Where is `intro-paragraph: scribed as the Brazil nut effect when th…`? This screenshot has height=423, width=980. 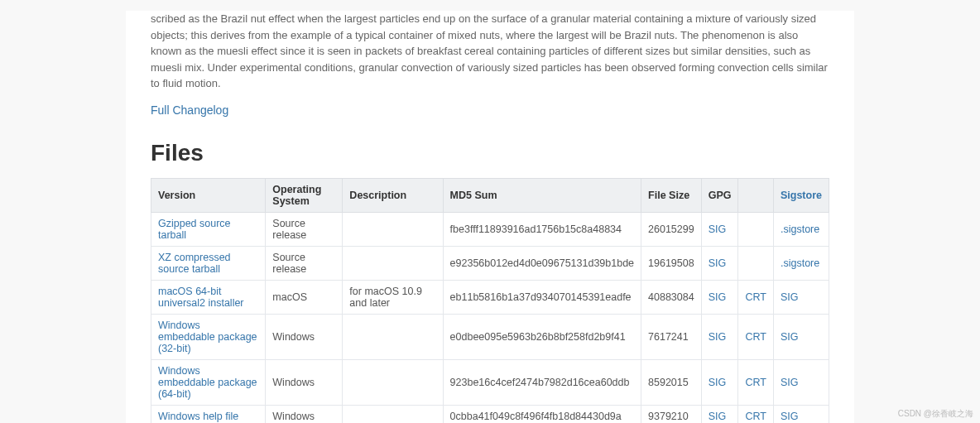
intro-paragraph: scribed as the Brazil nut effect when th… is located at coordinates (490, 51).